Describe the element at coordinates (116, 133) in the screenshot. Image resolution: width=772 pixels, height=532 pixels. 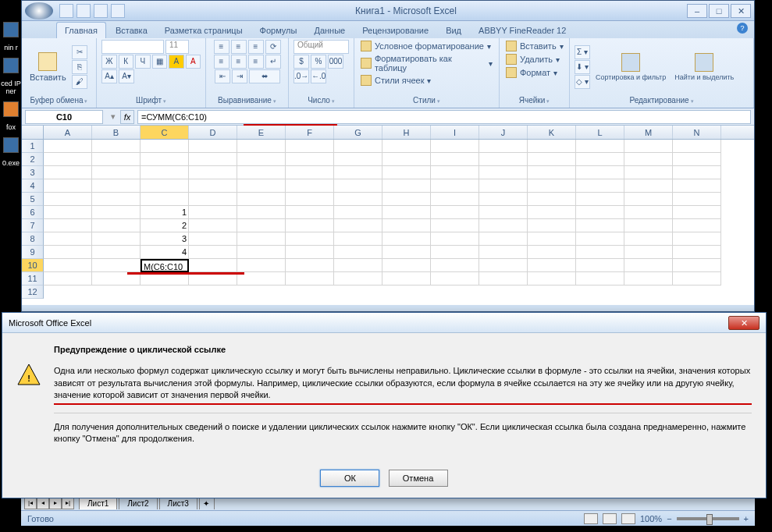
I see `col-header: B` at that location.